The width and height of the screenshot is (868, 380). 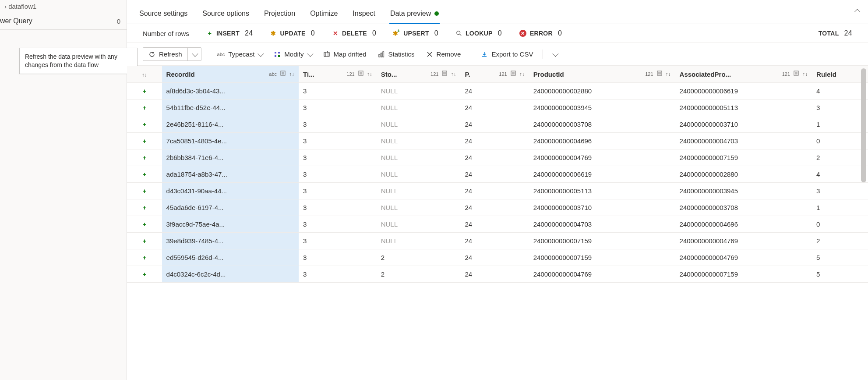 What do you see at coordinates (744, 75) in the screenshot?
I see `column-header-AssociatedPro: AssociatedPro...121↑↓` at bounding box center [744, 75].